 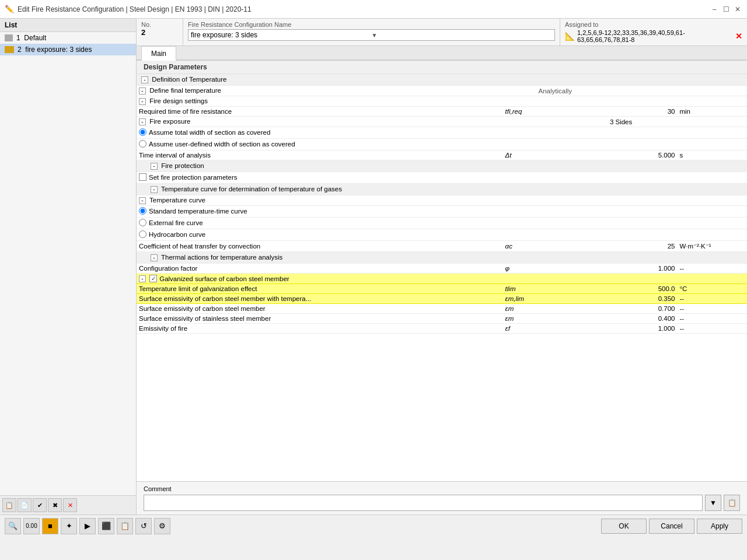 What do you see at coordinates (171, 223) in the screenshot?
I see `radio-external-fire: External fire curve` at bounding box center [171, 223].